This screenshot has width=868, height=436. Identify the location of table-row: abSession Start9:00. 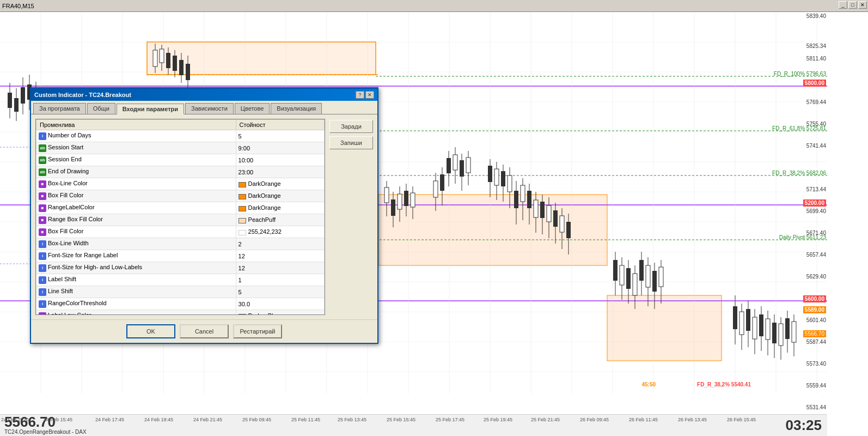
(181, 148).